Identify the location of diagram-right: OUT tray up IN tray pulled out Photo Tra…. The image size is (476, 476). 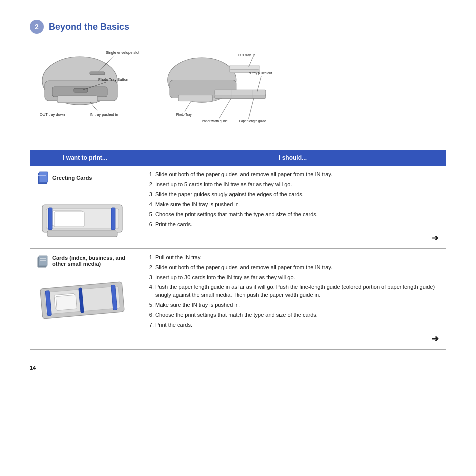
(215, 91).